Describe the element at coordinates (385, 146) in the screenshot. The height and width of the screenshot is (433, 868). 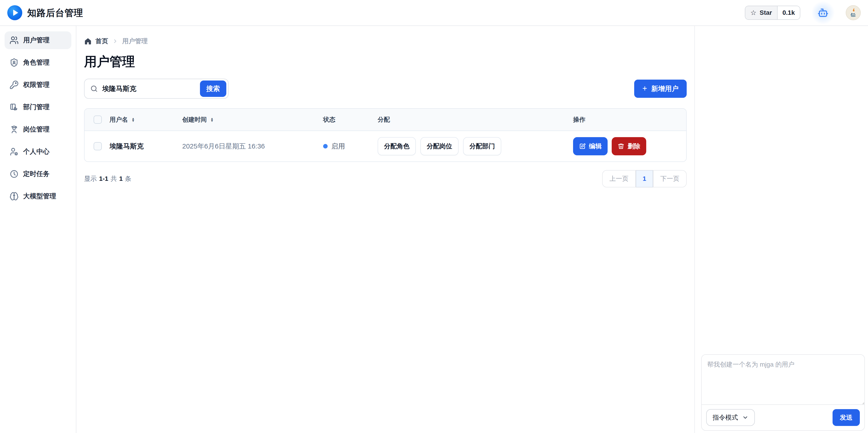
I see `table-row: 埃隆马斯克 2025年6月6日星期五 16:36 启用 分配角色 分配岗位 分配…` at that location.